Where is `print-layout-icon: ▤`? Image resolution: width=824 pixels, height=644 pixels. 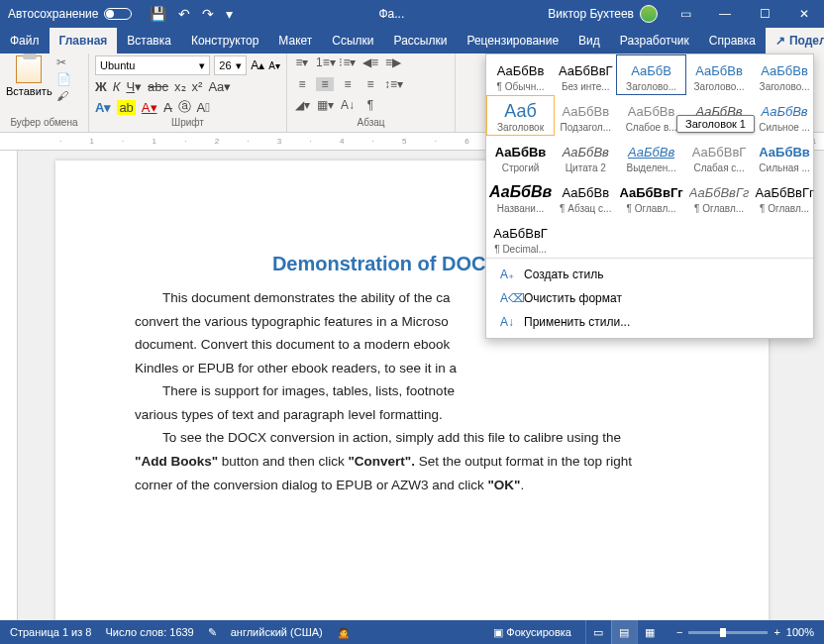
print-layout-icon: ▤ is located at coordinates (624, 632).